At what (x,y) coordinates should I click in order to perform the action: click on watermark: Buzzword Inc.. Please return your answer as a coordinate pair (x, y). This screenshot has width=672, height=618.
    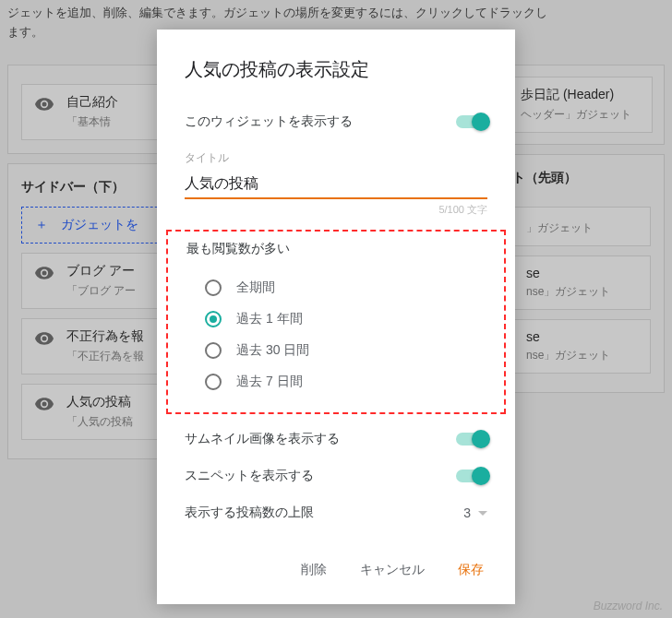
    Looking at the image, I should click on (628, 606).